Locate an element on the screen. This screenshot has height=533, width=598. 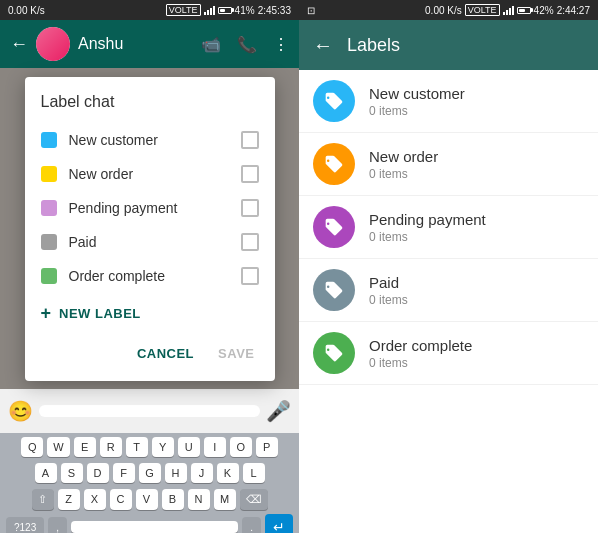
key-m: M is located at coordinates (225, 500).